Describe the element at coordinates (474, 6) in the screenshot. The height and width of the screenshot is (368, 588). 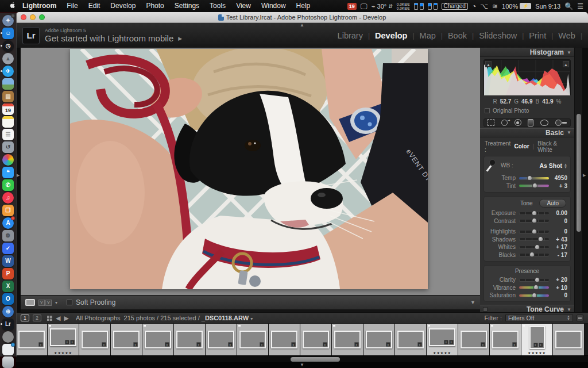
I see `time-machine-status-icon: ◔` at that location.